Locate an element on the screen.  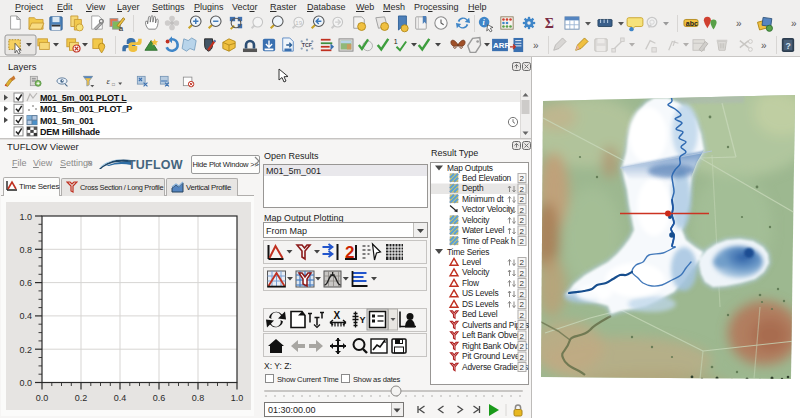
svg-text: M01_5m_001_PLOT_P is located at coordinates (86, 109).